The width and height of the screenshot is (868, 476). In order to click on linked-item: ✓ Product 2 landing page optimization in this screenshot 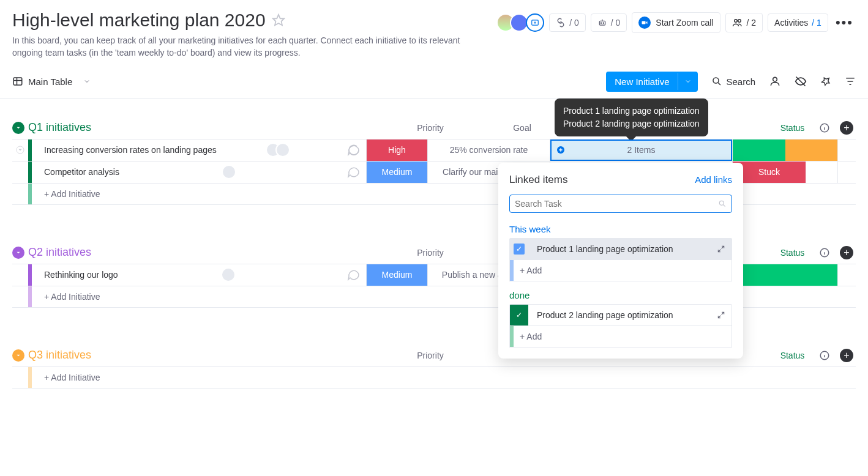, I will do `click(621, 315)`.